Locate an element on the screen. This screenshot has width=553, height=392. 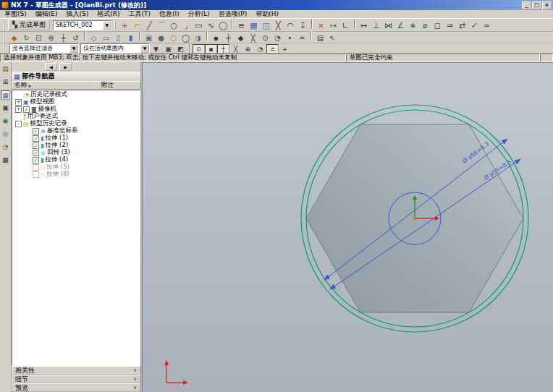
web-browser-icon: ◎ is located at coordinates (6, 135).